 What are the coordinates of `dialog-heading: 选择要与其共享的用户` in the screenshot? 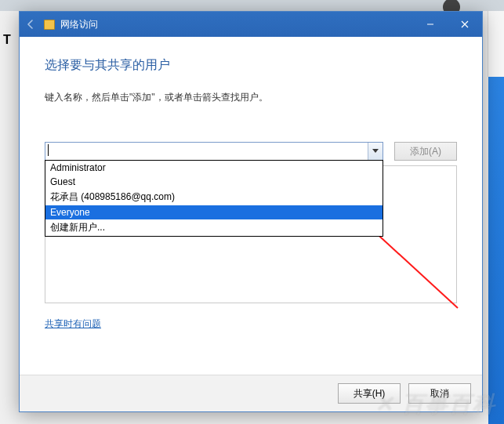 It's located at (251, 66).